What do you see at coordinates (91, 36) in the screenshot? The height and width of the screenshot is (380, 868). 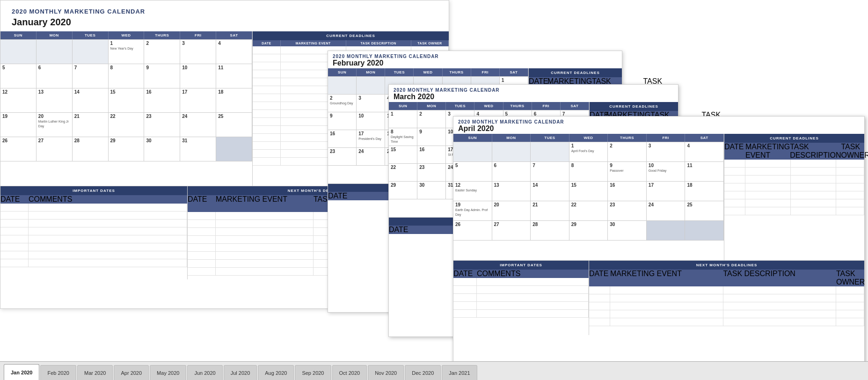 I see `day-tue: TUES` at bounding box center [91, 36].